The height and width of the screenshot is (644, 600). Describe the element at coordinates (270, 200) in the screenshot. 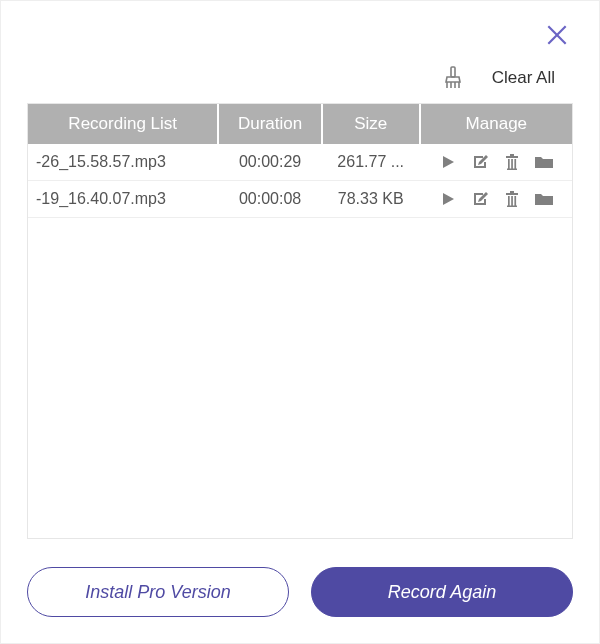

I see `cell-duration: 00:00:08` at that location.